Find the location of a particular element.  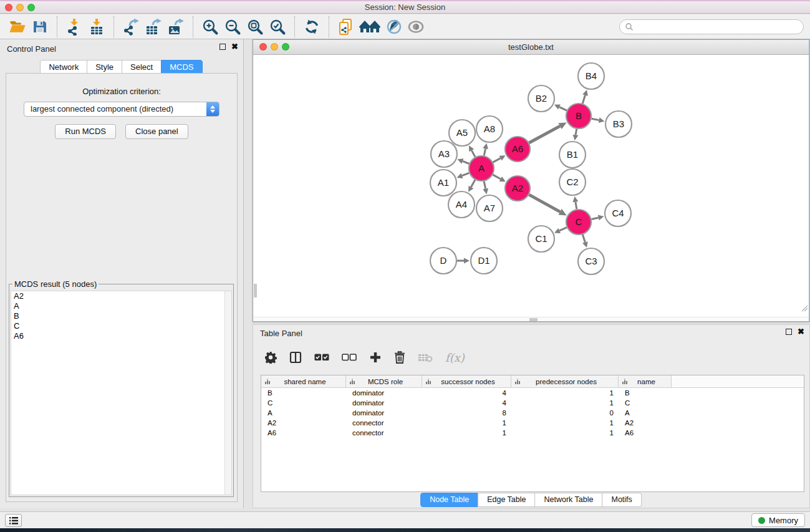

show-graphics-details-icon is located at coordinates (416, 27).